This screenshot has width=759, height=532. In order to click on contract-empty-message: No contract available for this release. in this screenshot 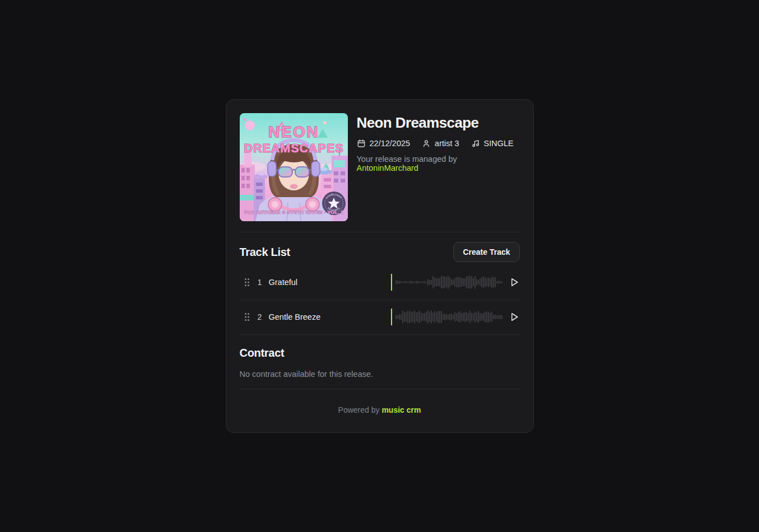, I will do `click(380, 374)`.